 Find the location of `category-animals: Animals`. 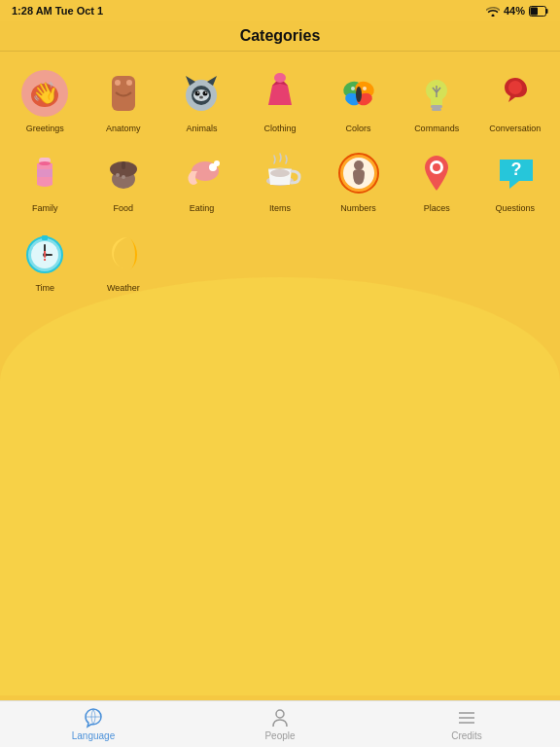

category-animals: Animals is located at coordinates (202, 99).